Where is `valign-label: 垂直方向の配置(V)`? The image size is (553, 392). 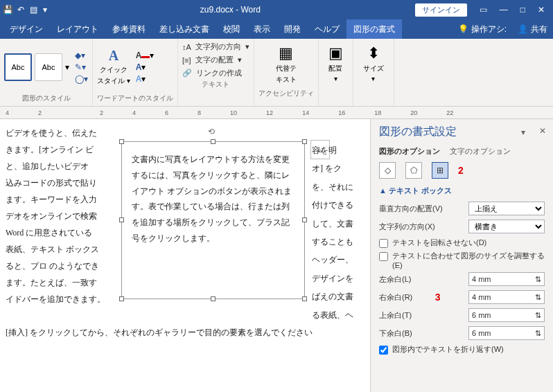 valign-label: 垂直方向の配置(V) is located at coordinates (411, 209).